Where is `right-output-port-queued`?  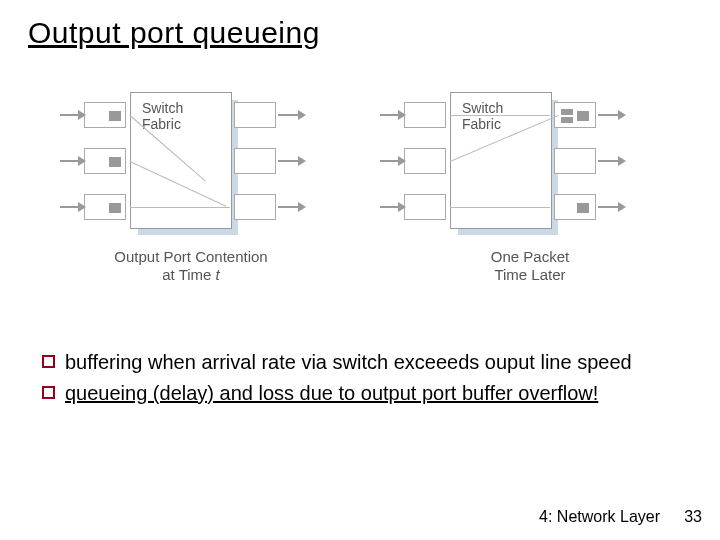 right-output-port-queued is located at coordinates (575, 115).